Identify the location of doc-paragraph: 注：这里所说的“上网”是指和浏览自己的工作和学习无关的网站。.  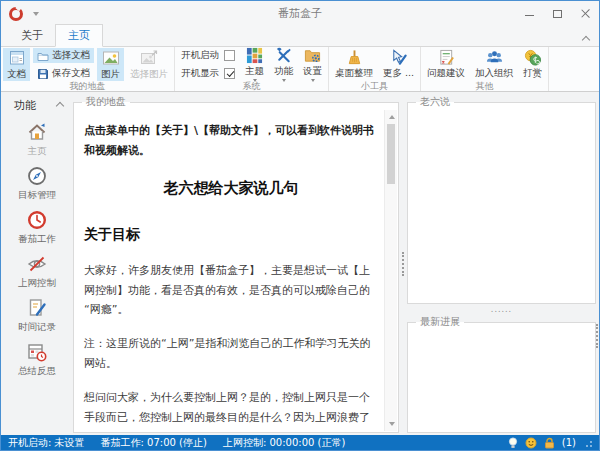
(231, 354).